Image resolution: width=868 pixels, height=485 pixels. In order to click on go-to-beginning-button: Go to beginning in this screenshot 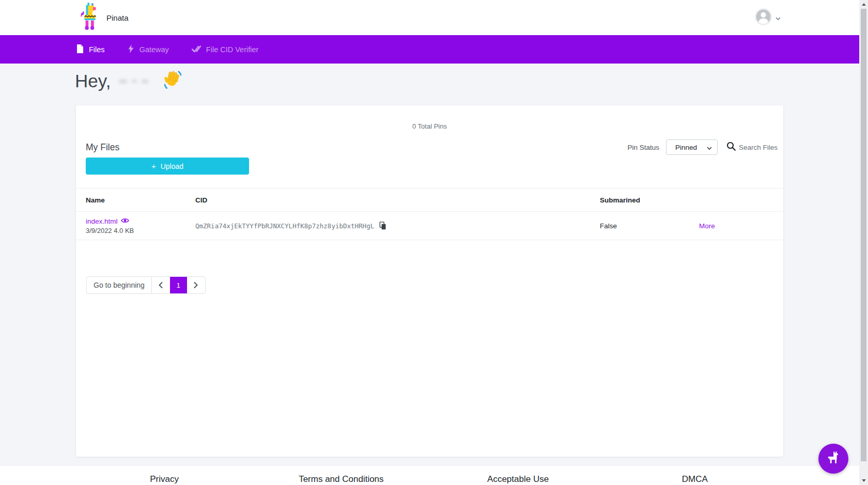, I will do `click(119, 285)`.